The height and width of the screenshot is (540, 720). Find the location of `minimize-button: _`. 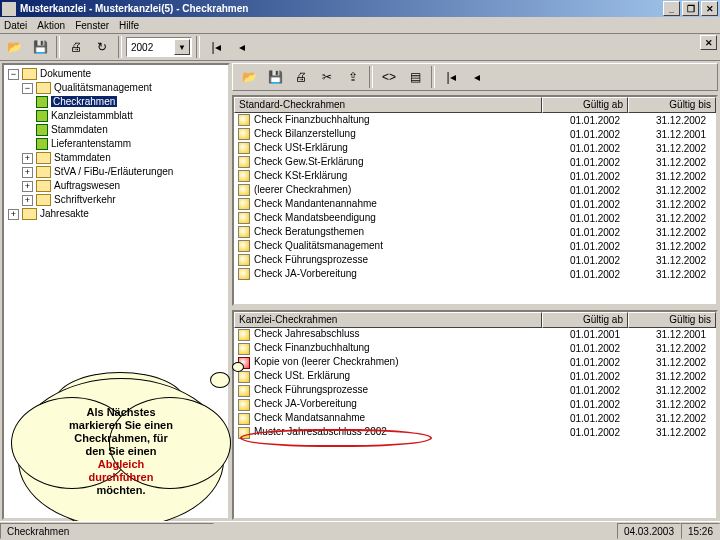

minimize-button: _ is located at coordinates (672, 8).